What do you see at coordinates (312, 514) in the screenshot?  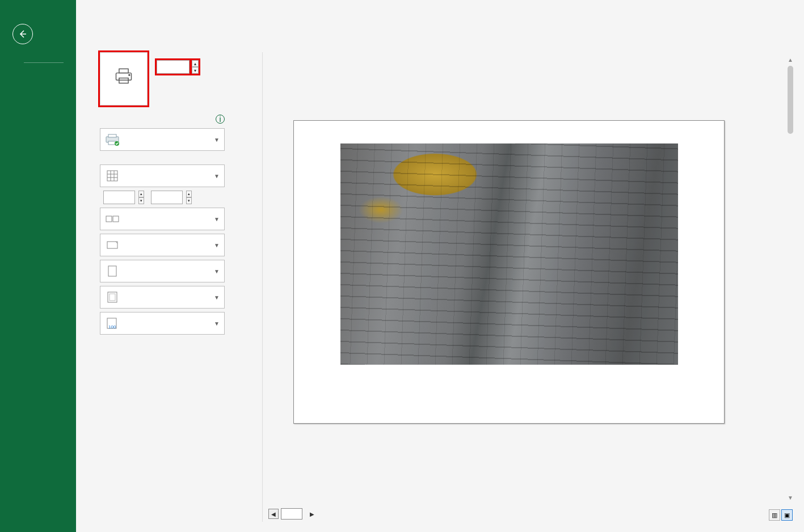 I see `next-page-button: ▶` at bounding box center [312, 514].